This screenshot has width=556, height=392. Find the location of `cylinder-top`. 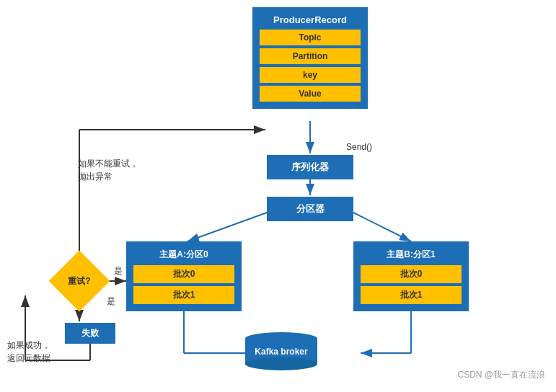

cylinder-top is located at coordinates (281, 339).